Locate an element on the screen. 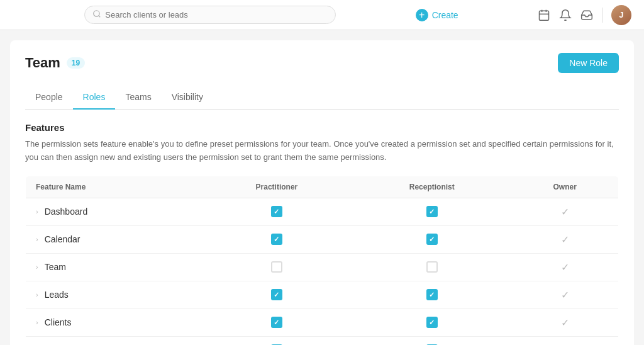 The height and width of the screenshot is (345, 644). feature-name-label: Clients is located at coordinates (58, 322).